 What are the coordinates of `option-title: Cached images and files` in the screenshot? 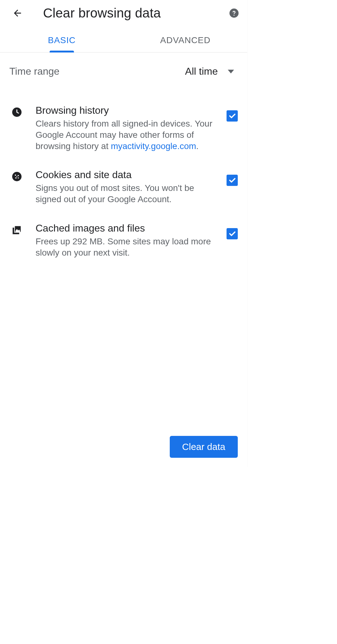 It's located at (126, 228).